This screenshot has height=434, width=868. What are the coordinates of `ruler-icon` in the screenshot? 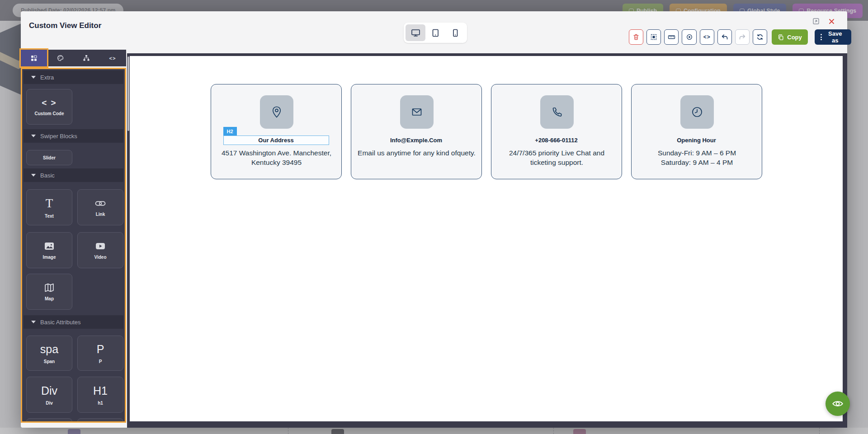 It's located at (672, 37).